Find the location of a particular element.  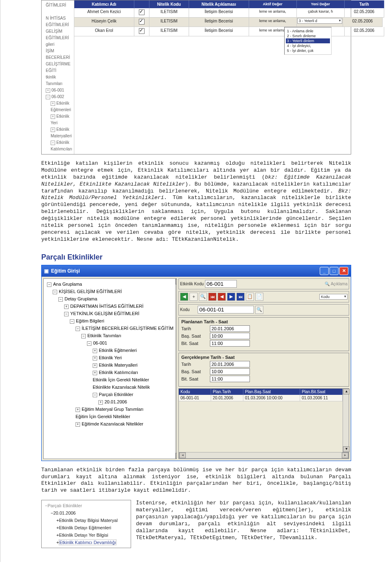

yeni-deger-dropdown: 3 - Yeterli d is located at coordinates (320, 21).